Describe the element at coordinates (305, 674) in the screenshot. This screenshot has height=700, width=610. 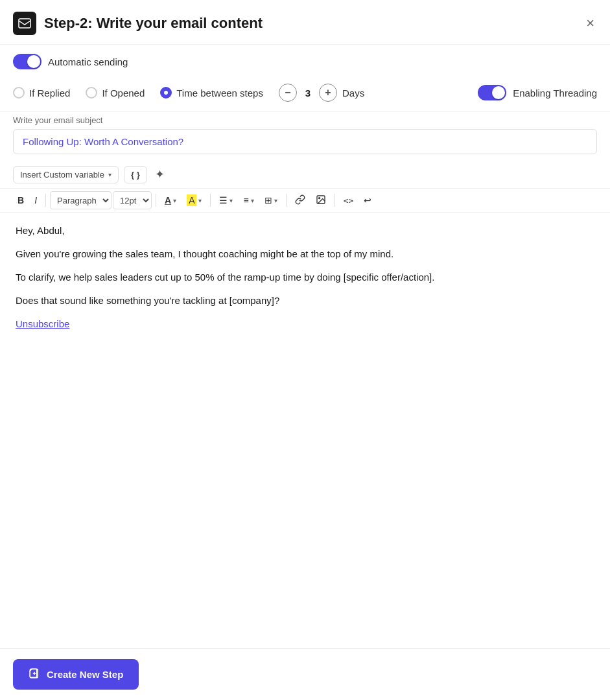
I see `footer: Create New Step` at that location.